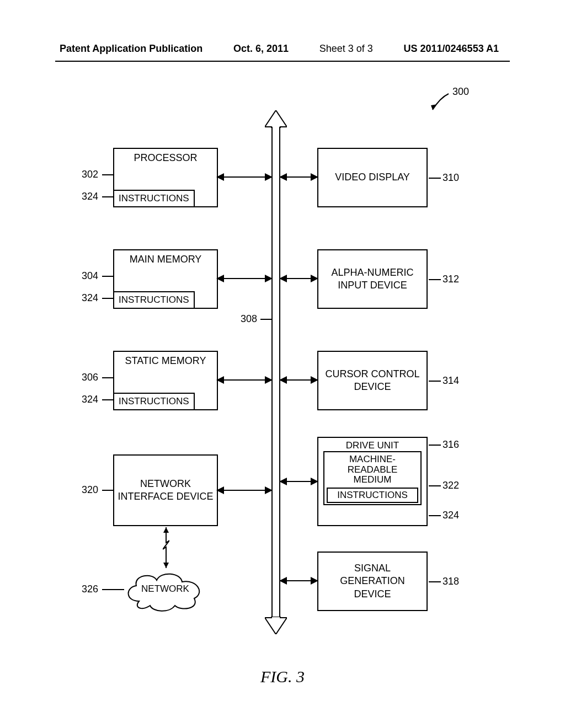 The height and width of the screenshot is (728, 565). I want to click on ref-326: 326, so click(90, 589).